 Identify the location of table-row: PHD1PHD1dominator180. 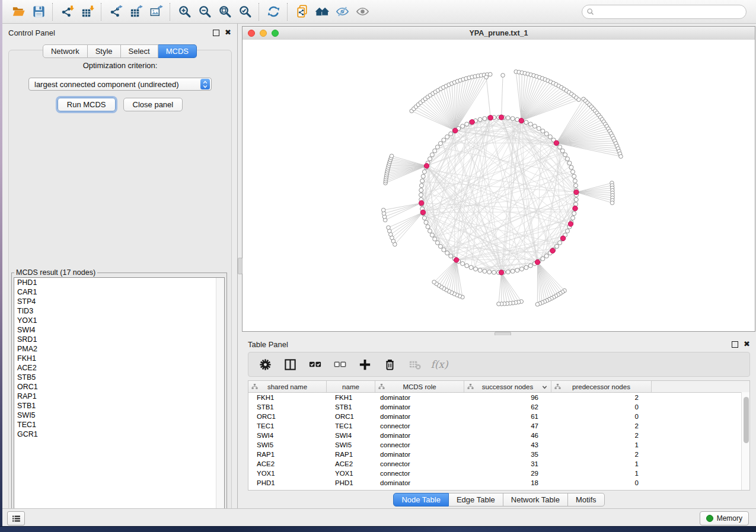
(499, 483).